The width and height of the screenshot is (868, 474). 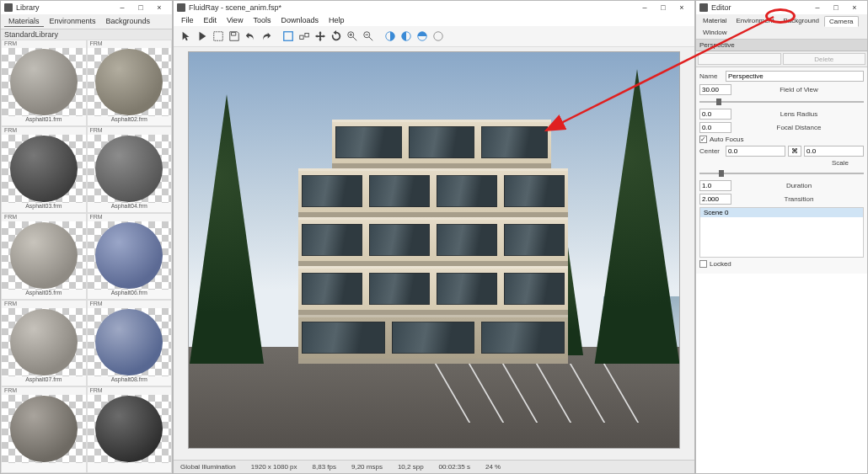 I want to click on cursor-tool-icon, so click(x=186, y=36).